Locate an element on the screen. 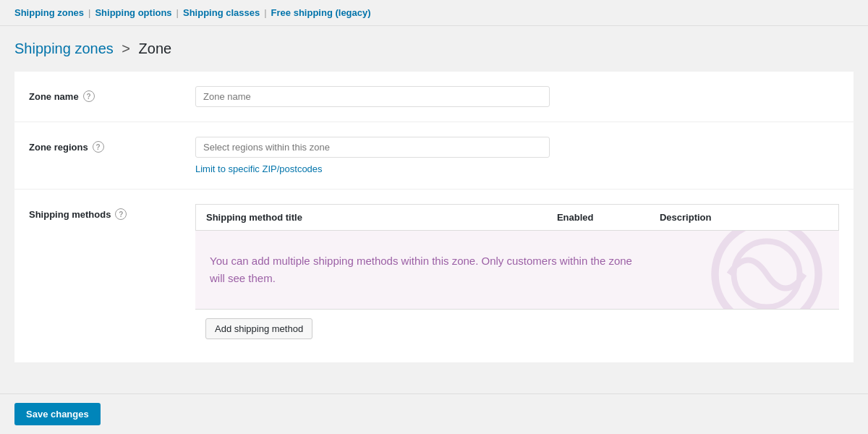 This screenshot has width=868, height=434. breadcrumb: Shipping zones > Zone is located at coordinates (434, 49).